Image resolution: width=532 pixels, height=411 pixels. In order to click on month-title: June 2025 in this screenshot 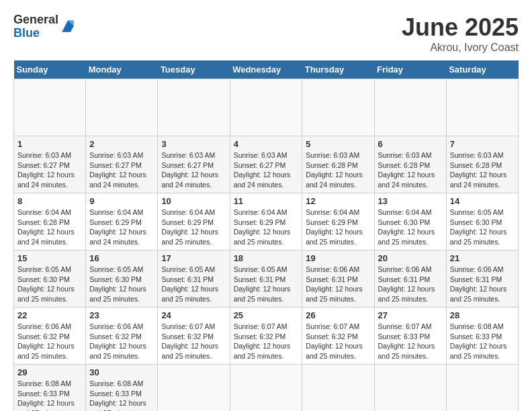, I will do `click(460, 28)`.